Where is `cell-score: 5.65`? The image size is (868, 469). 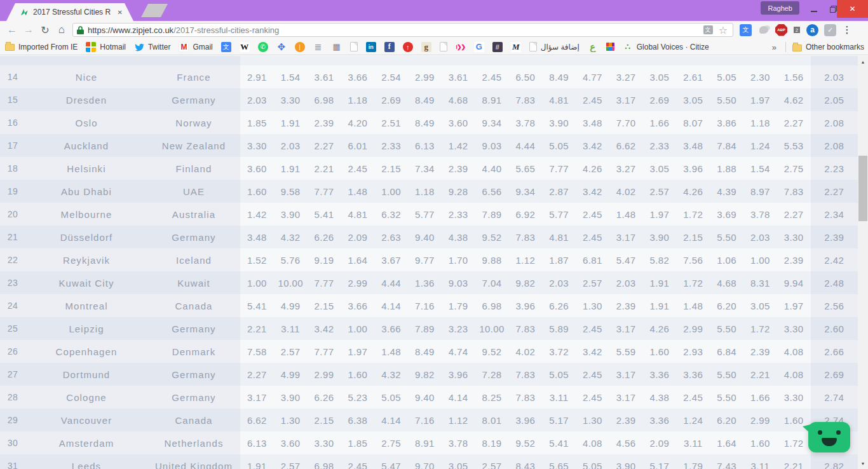
cell-score: 5.65 is located at coordinates (525, 168).